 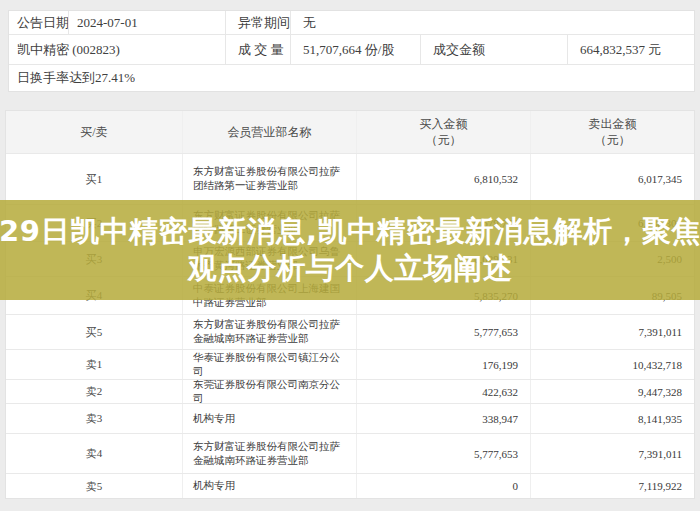 I want to click on row-side-label: 卖3, so click(x=94, y=418).